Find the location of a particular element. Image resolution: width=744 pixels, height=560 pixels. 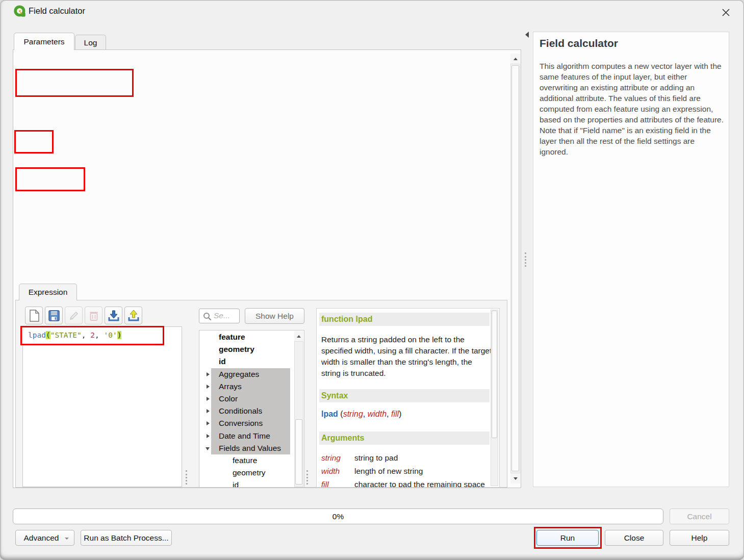

tree-item-fields-and-values: Fields and Values is located at coordinates (252, 448).